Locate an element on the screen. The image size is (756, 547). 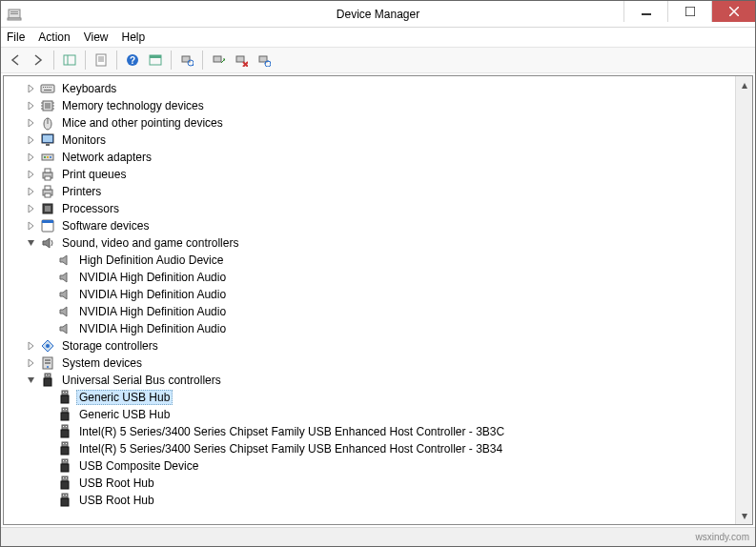
disable-button is located at coordinates (264, 60).